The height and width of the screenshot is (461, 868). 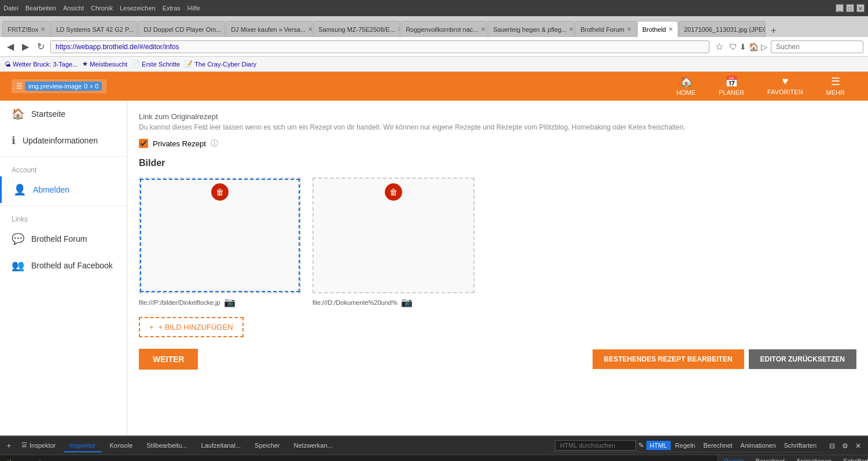 What do you see at coordinates (641, 445) in the screenshot?
I see `html-search-pen-icon: ✎` at bounding box center [641, 445].